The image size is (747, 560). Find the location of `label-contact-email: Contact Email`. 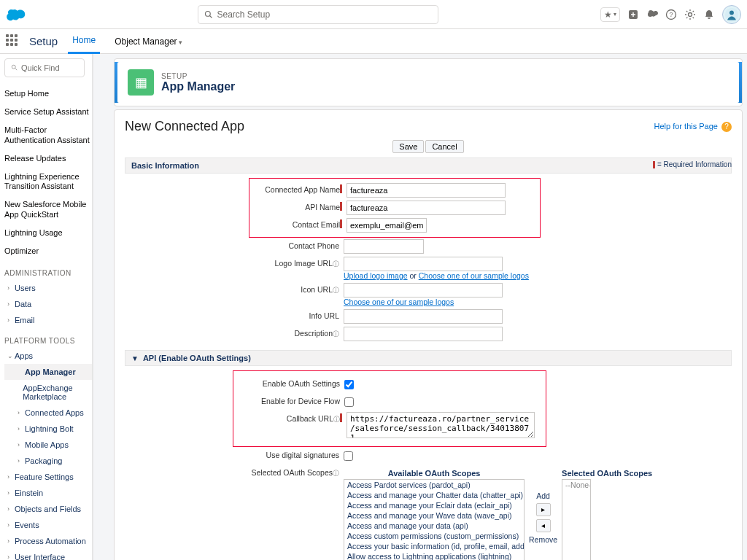

label-contact-email: Contact Email is located at coordinates (297, 223).